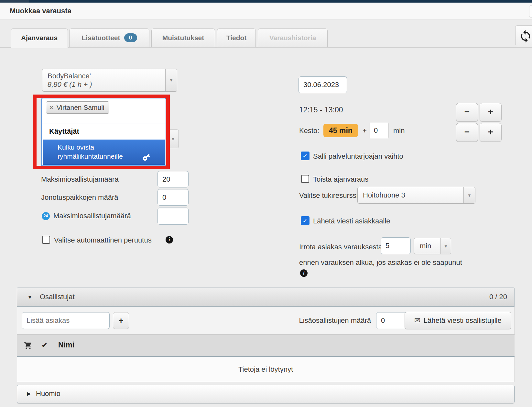  I want to click on service-name: BodyBalance', so click(105, 76).